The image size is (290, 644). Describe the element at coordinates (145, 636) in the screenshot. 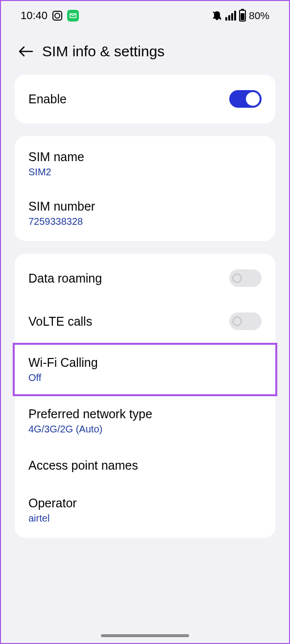

I see `navigation-bar` at that location.